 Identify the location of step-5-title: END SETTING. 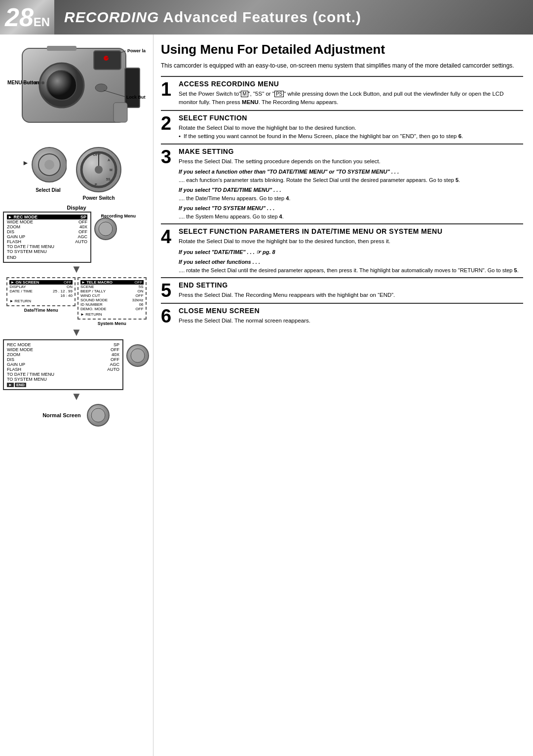
(351, 285).